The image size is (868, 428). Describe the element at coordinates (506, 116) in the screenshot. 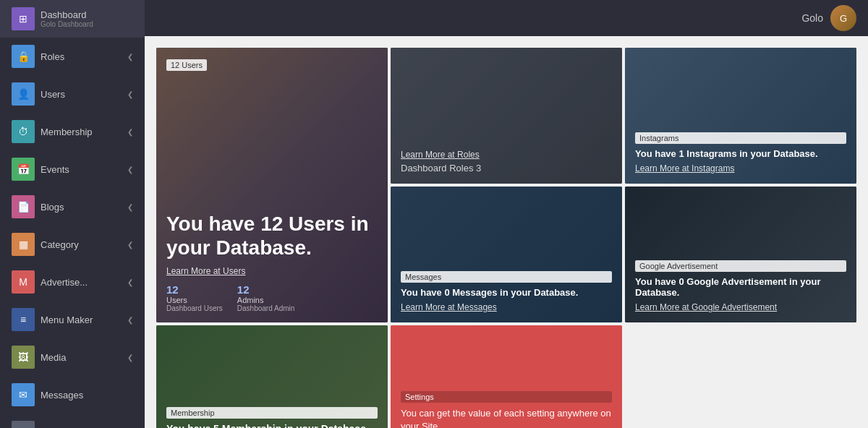

I see `card-roles-content: Learn More at Roles Dashboard Roles 3` at that location.